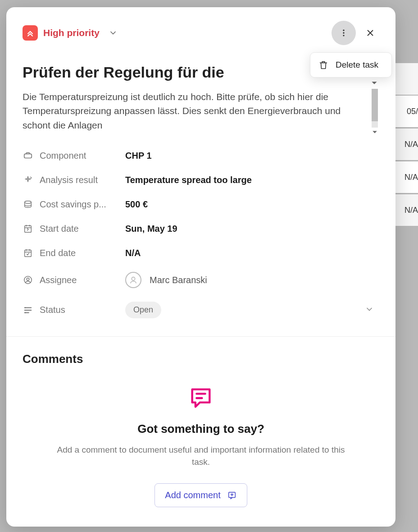  Describe the element at coordinates (28, 310) in the screenshot. I see `list-icon` at that location.